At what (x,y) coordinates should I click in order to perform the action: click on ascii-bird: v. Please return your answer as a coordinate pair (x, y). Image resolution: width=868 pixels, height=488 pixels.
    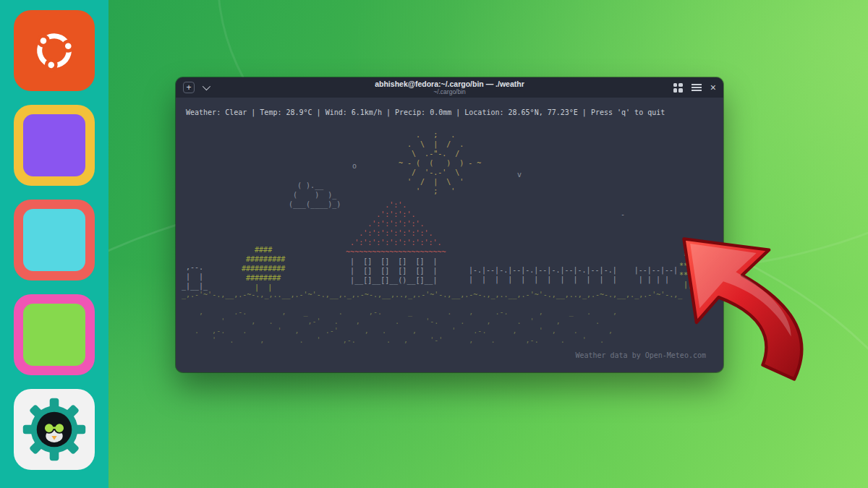
    Looking at the image, I should click on (519, 175).